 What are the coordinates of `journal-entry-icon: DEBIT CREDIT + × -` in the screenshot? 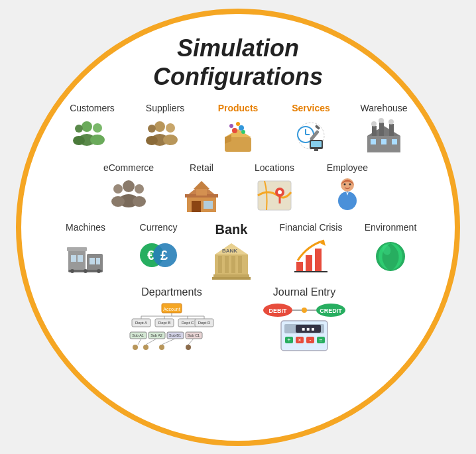 It's located at (304, 327).